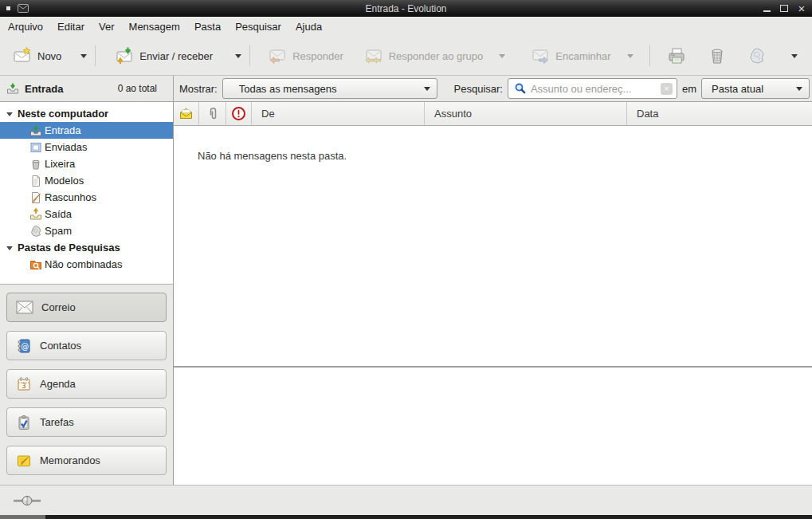 The width and height of the screenshot is (812, 519). I want to click on sidebar-group-pastas-de-pesquisas: Pastas de Pesquisas, so click(86, 247).